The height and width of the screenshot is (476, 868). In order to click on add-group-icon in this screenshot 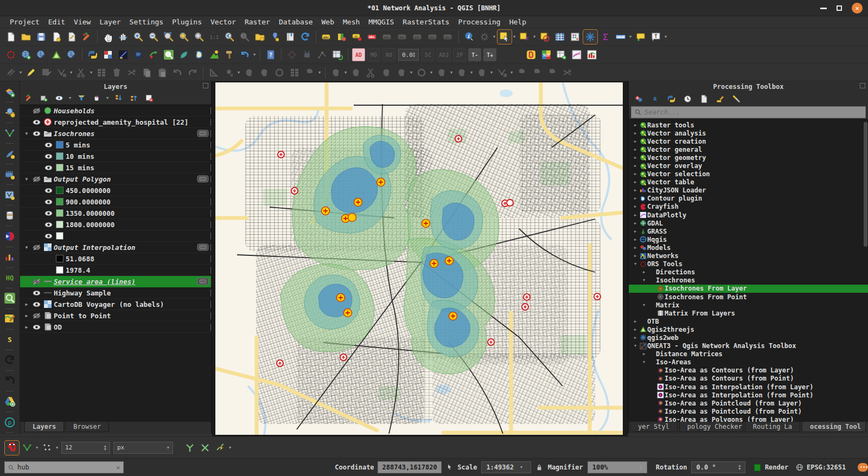, I will do `click(44, 98)`.